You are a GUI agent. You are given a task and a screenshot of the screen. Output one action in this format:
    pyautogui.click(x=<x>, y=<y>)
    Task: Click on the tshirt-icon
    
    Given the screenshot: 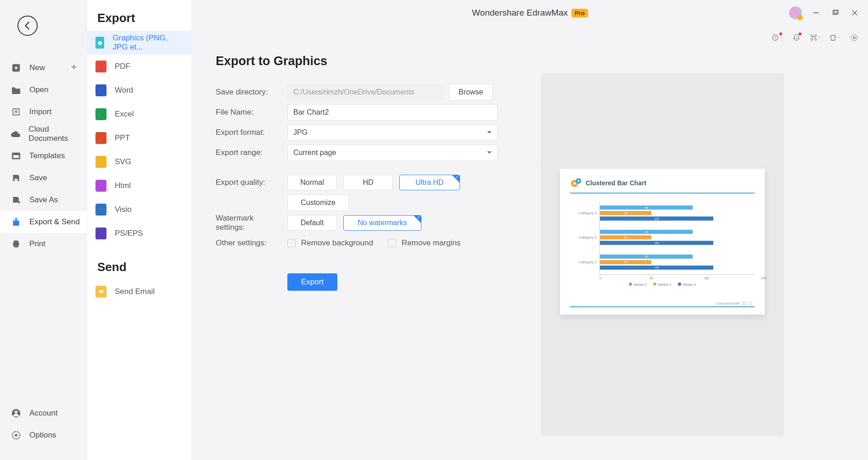 What is the action you would take?
    pyautogui.click(x=835, y=38)
    